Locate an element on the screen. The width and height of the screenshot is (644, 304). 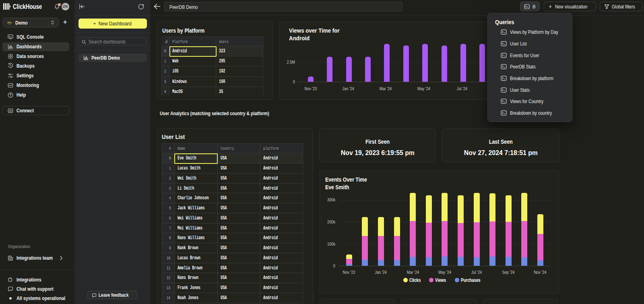
svg-text: aws is located at coordinates (10, 22).